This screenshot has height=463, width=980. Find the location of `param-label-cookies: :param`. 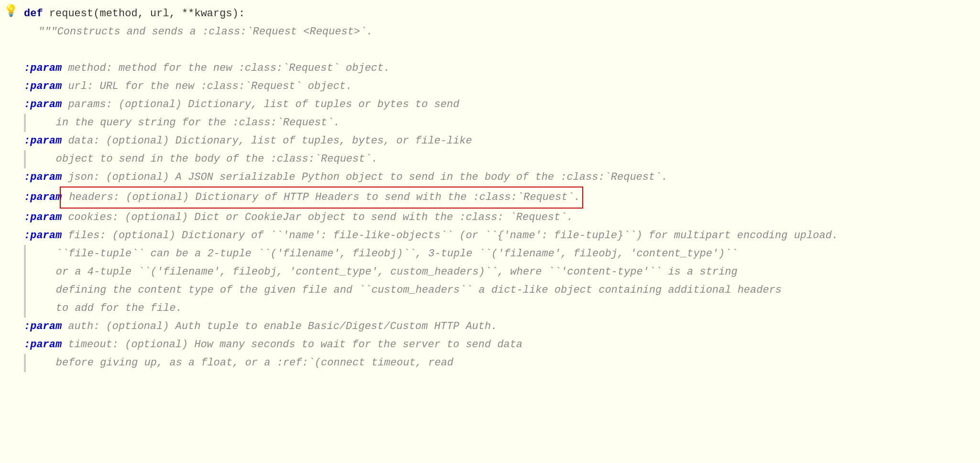

param-label-cookies: :param is located at coordinates (43, 218).